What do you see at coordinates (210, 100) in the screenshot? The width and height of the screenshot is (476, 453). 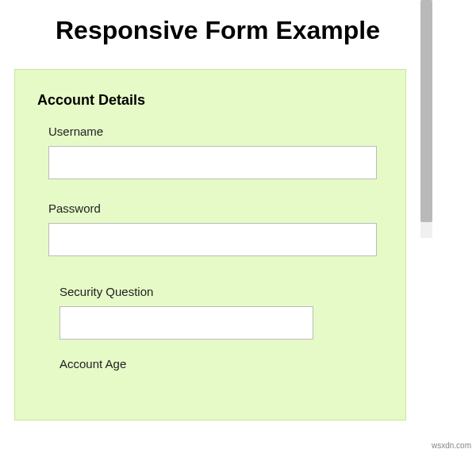 I see `section-title: Account Details` at bounding box center [210, 100].